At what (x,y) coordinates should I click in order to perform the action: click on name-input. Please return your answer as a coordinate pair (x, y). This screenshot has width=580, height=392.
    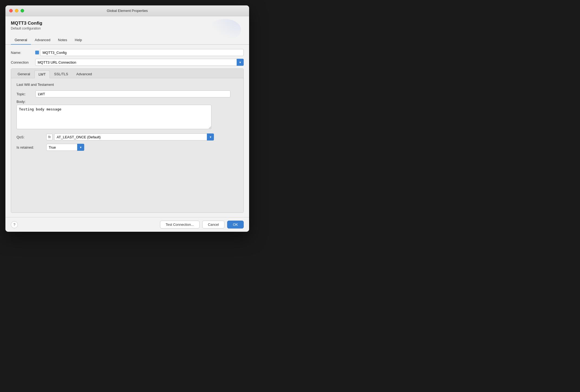
    Looking at the image, I should click on (142, 53).